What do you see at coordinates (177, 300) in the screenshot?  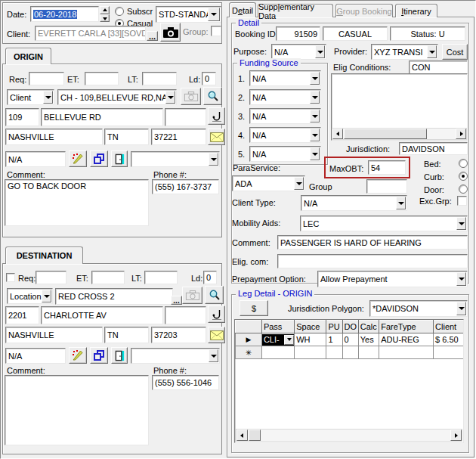 I see `destination-ellipsis-button: ...` at bounding box center [177, 300].